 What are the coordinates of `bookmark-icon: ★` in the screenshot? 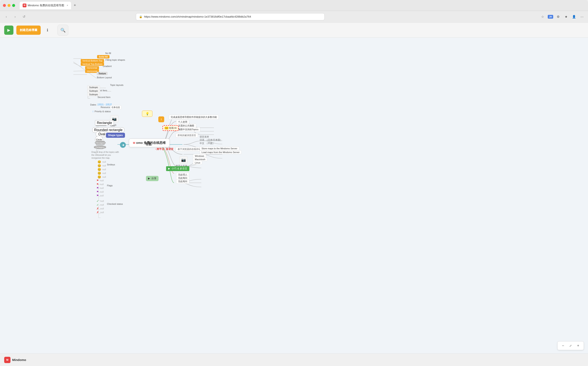 It's located at (566, 17).